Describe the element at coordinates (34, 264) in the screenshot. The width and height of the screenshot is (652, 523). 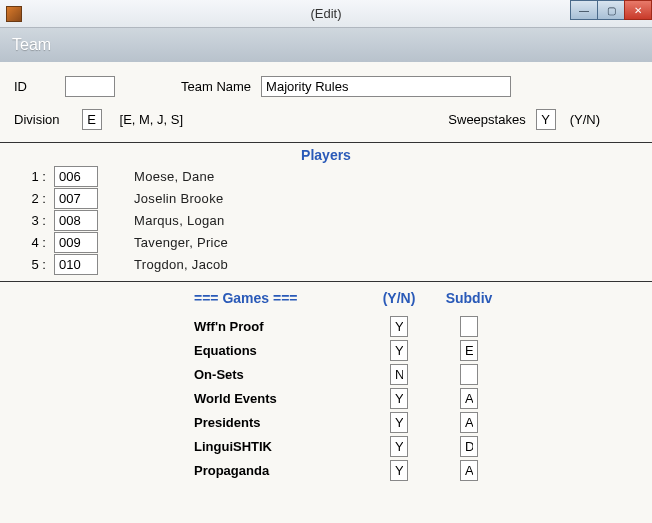
I see `player-index: 5 :` at that location.